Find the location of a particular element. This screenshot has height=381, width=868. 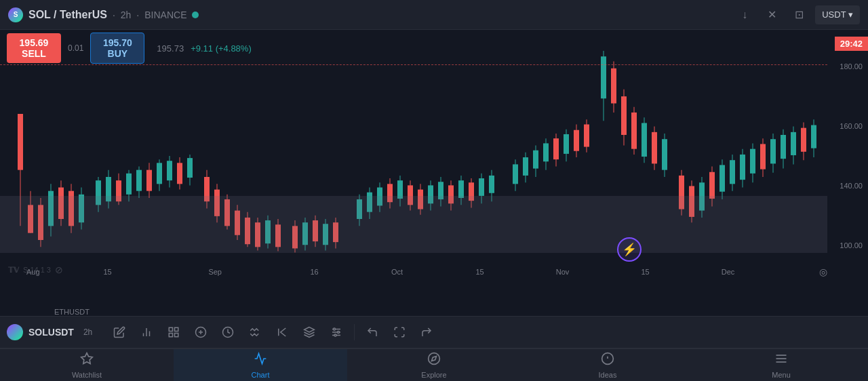

eye-icon: ⊘ is located at coordinates (59, 270).